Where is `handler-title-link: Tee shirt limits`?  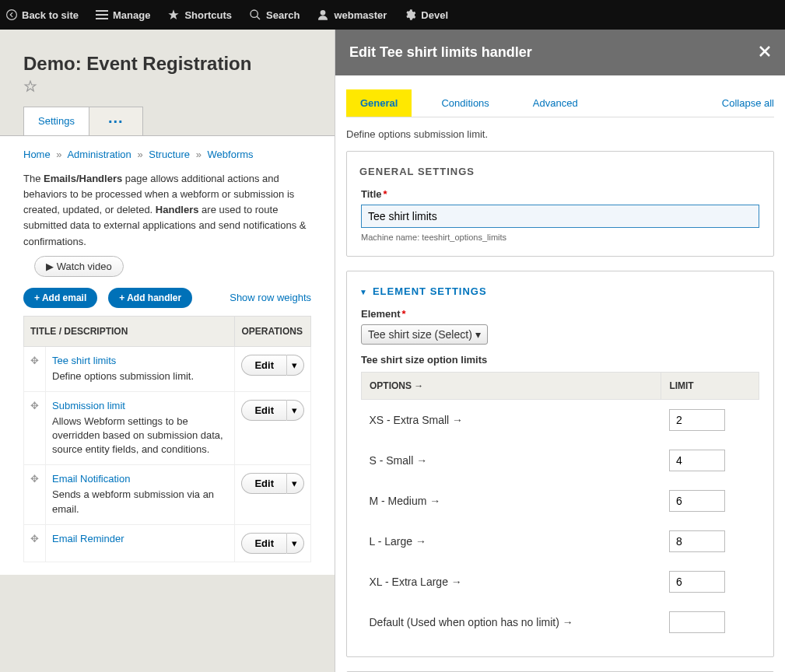
handler-title-link: Tee shirt limits is located at coordinates (84, 361).